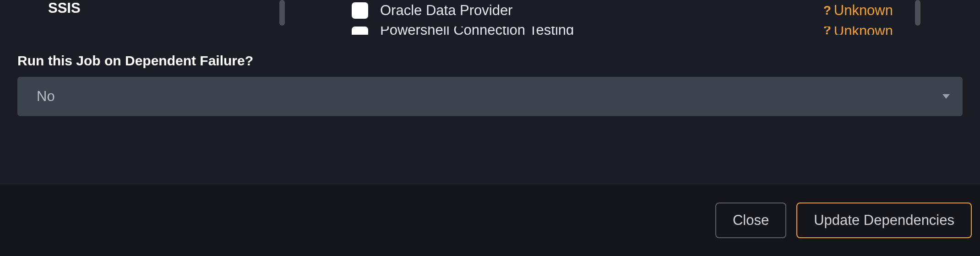 The image size is (980, 256). Describe the element at coordinates (490, 96) in the screenshot. I see `run-on-failure-select: No` at that location.